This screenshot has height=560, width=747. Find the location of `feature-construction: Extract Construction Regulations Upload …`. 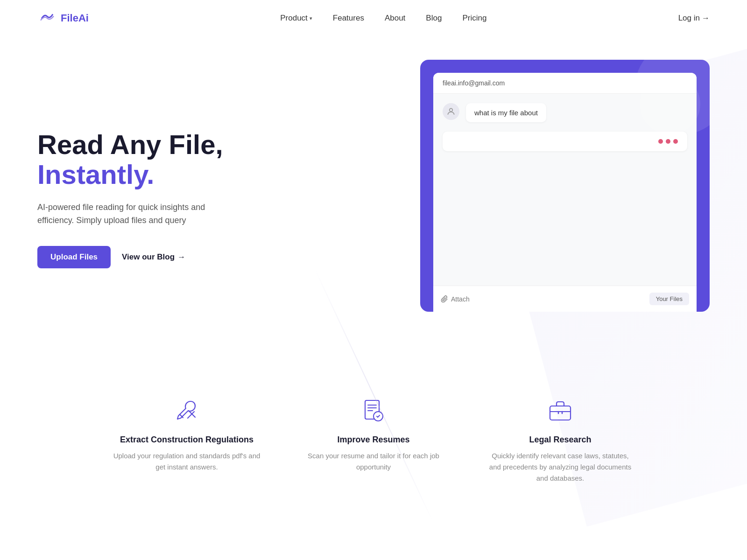

feature-construction: Extract Construction Regulations Upload … is located at coordinates (187, 440).